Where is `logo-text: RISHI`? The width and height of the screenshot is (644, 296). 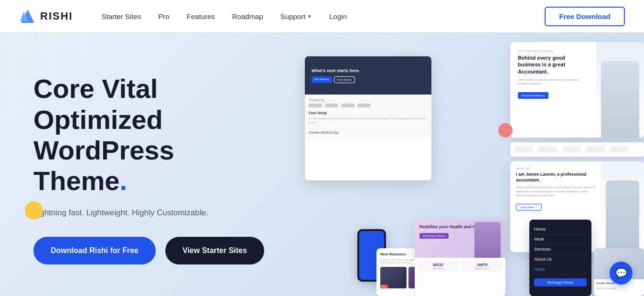 logo-text: RISHI is located at coordinates (56, 16).